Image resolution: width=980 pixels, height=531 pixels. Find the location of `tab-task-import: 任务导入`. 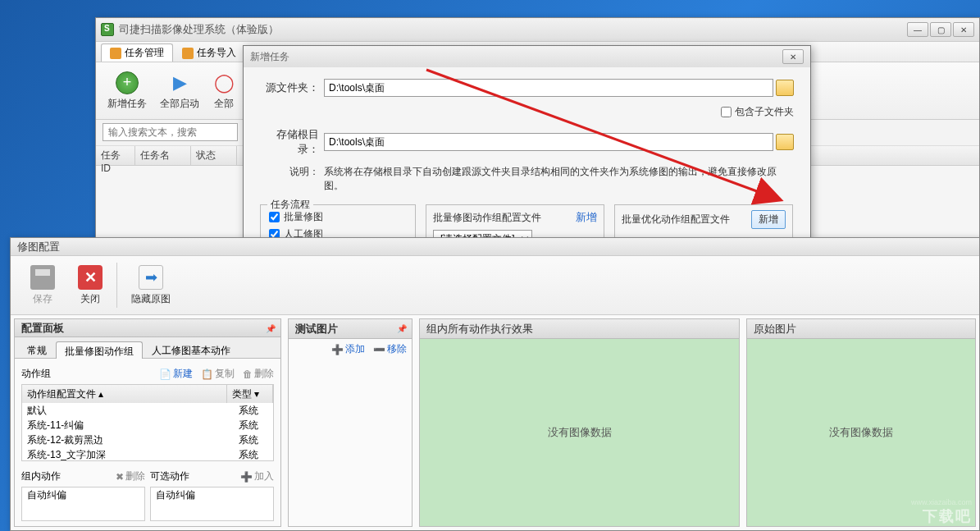

tab-task-import: 任务导入 is located at coordinates (209, 53).